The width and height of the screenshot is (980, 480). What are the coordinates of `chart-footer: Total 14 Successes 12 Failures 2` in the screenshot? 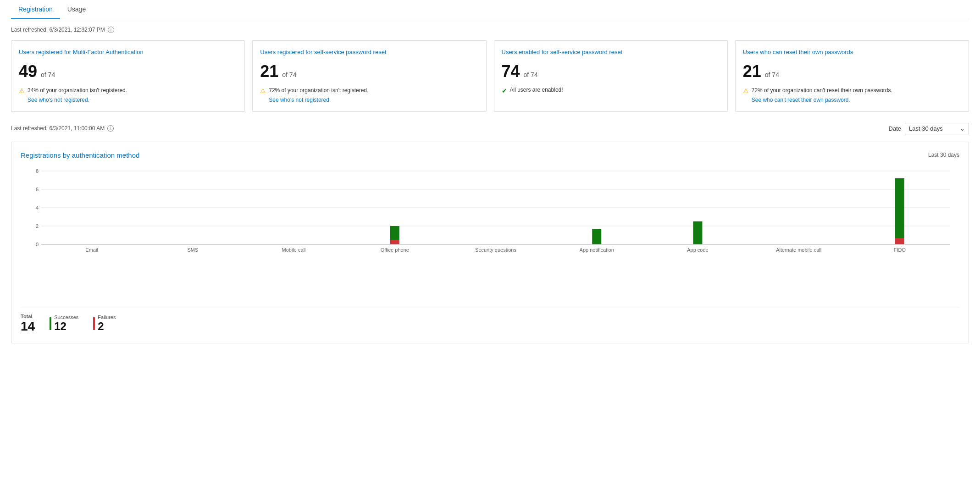 It's located at (490, 321).